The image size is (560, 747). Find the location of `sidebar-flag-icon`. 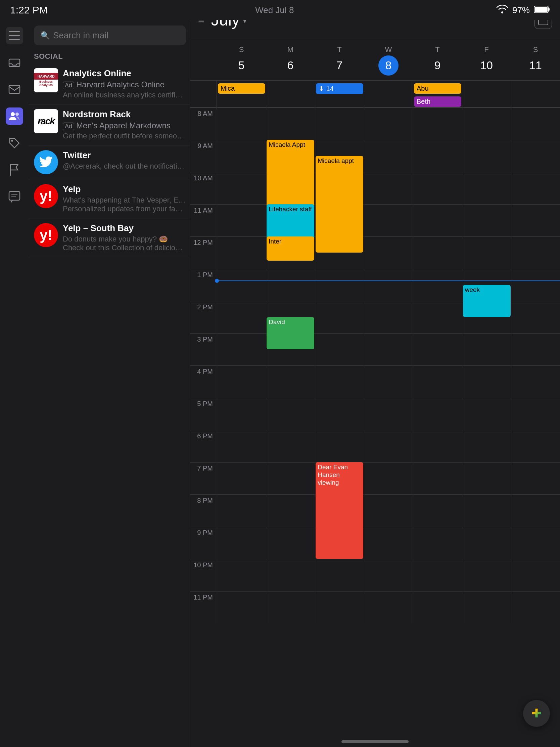

sidebar-flag-icon is located at coordinates (15, 170).